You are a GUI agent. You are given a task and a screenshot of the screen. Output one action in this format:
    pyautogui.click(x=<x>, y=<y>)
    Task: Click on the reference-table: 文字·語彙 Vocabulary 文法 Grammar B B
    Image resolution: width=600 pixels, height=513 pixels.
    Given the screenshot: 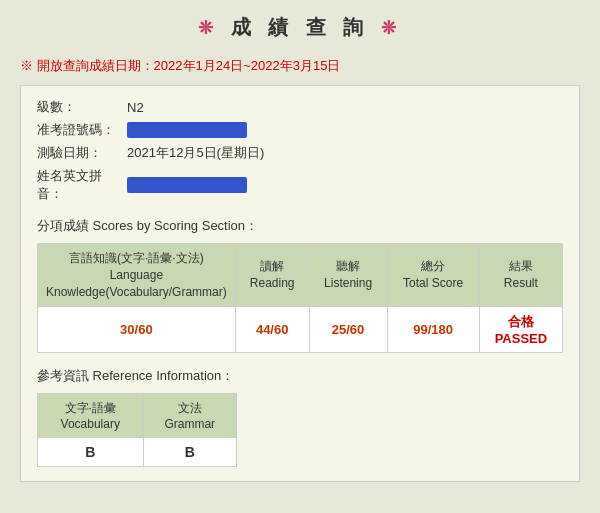 What is the action you would take?
    pyautogui.click(x=137, y=430)
    